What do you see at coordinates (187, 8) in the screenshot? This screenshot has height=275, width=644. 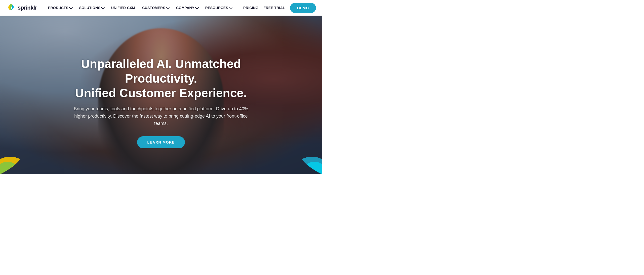 I see `nav-item-company: COMPANY` at bounding box center [187, 8].